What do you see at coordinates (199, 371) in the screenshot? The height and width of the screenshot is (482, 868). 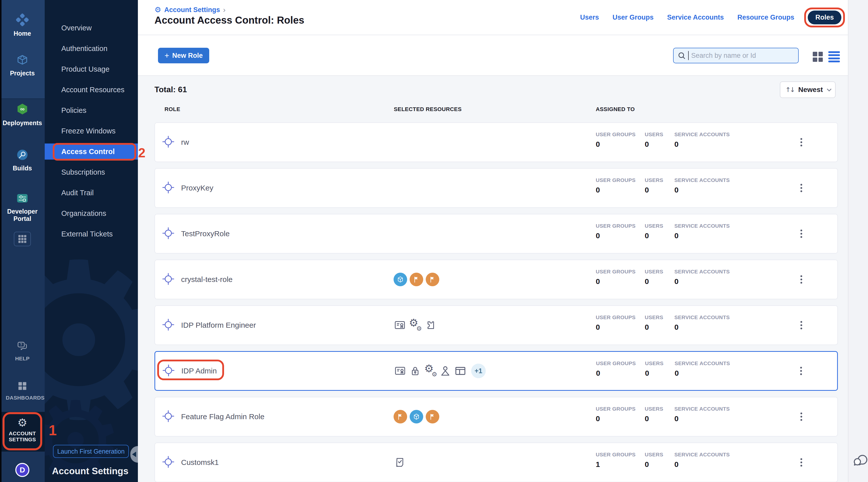 I see `role-name: IDP Admin` at bounding box center [199, 371].